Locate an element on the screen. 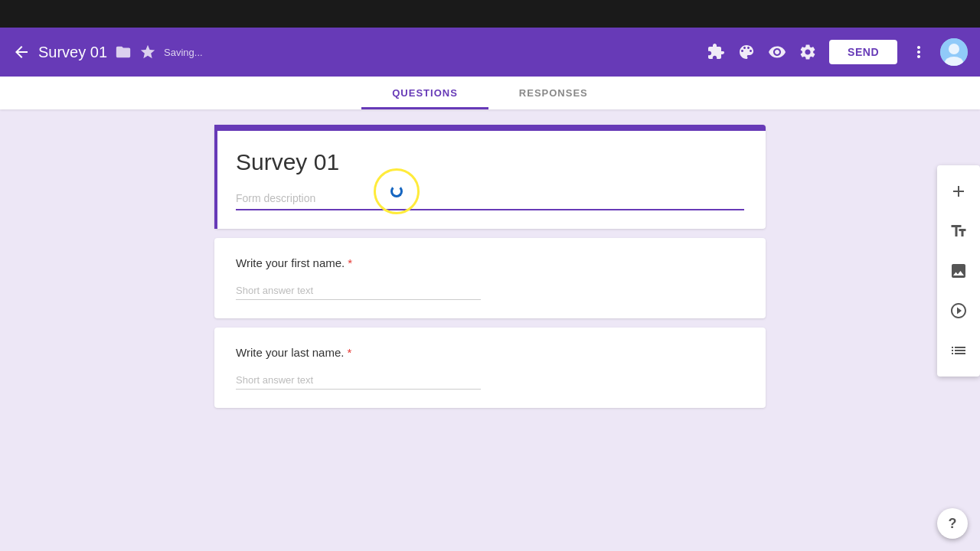 The width and height of the screenshot is (980, 551). add-section-button is located at coordinates (959, 350).